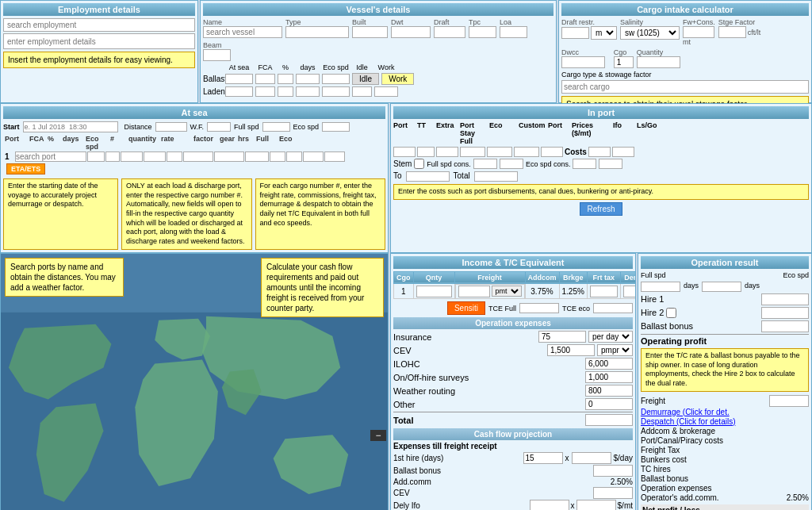  I want to click on refresh-button: Refresh, so click(601, 209).